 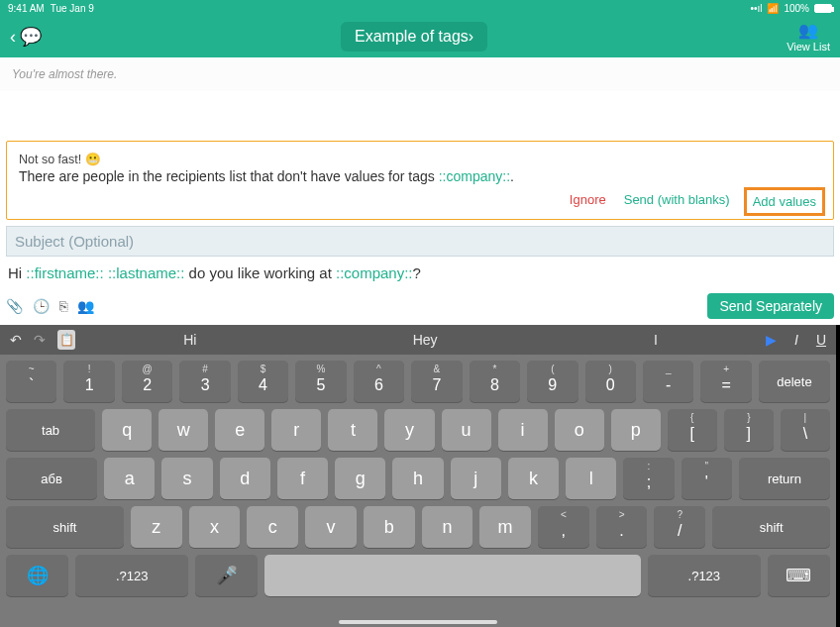 I want to click on key-equals: +=, so click(x=725, y=381).